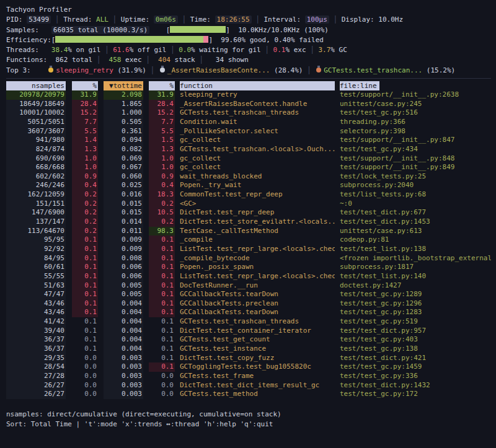 This screenshot has width=496, height=448. I want to click on table-header-row: nsamples%▼tottime%functionfile:line, so click(249, 86).